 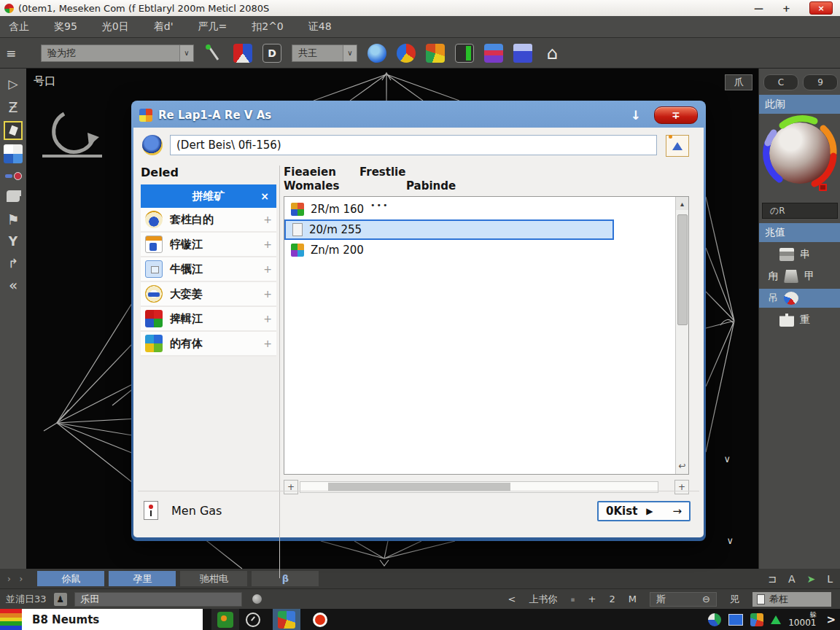 What do you see at coordinates (209, 344) in the screenshot?
I see `places-item: 的有体 +` at bounding box center [209, 344].